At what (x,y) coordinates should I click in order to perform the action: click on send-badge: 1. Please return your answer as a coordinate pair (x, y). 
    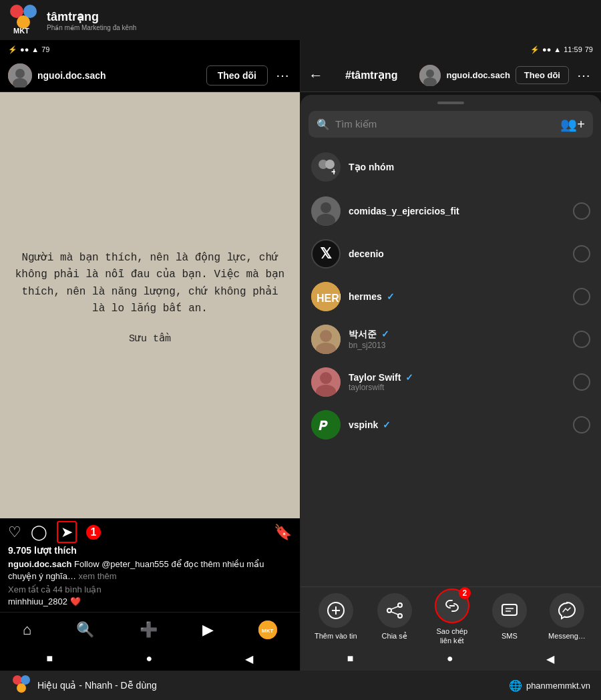
    Looking at the image, I should click on (93, 532).